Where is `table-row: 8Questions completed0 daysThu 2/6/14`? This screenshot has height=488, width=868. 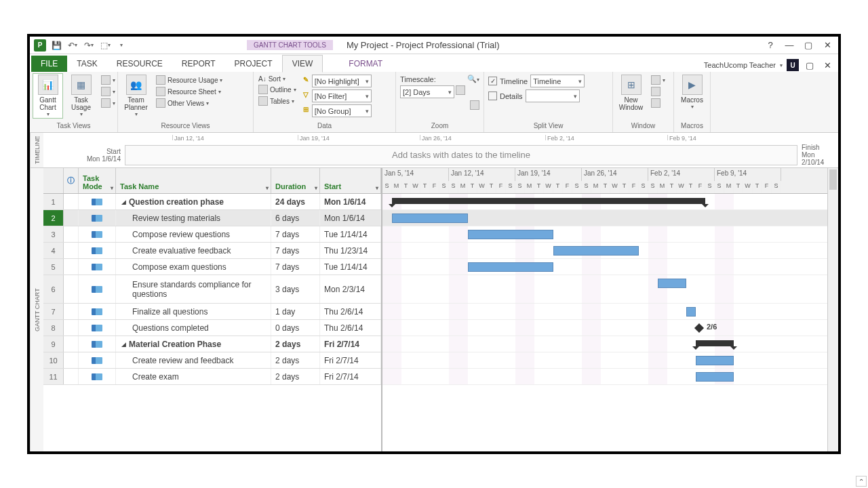 table-row: 8Questions completed0 daysThu 2/6/14 is located at coordinates (212, 328).